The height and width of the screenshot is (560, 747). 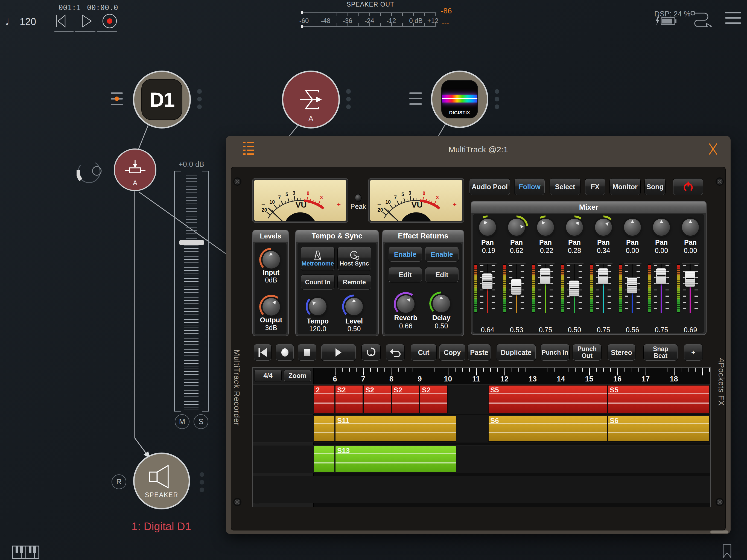 What do you see at coordinates (655, 187) in the screenshot?
I see `song-button: Song` at bounding box center [655, 187].